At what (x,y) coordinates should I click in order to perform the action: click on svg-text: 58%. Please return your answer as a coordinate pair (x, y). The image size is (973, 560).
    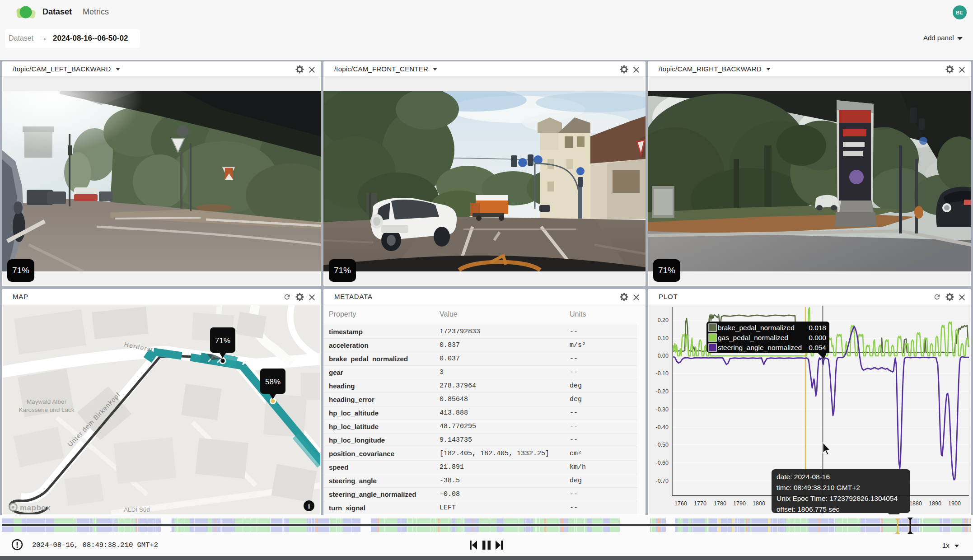
    Looking at the image, I should click on (273, 382).